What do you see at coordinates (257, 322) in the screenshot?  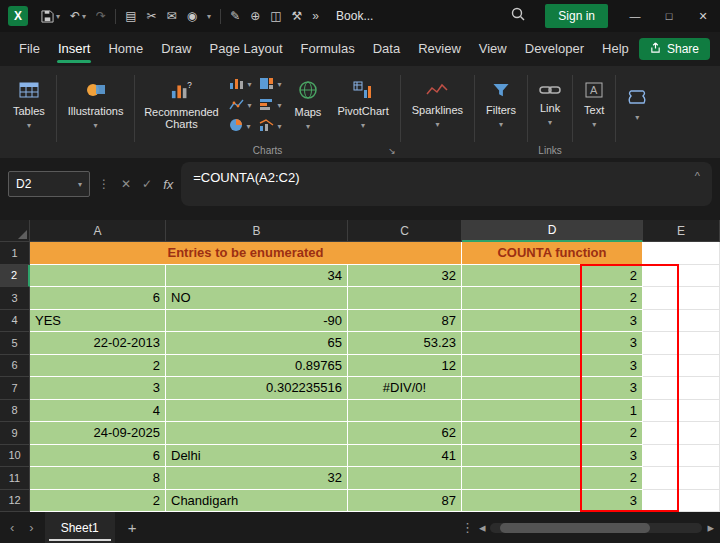 I see `cell-B4: -90` at bounding box center [257, 322].